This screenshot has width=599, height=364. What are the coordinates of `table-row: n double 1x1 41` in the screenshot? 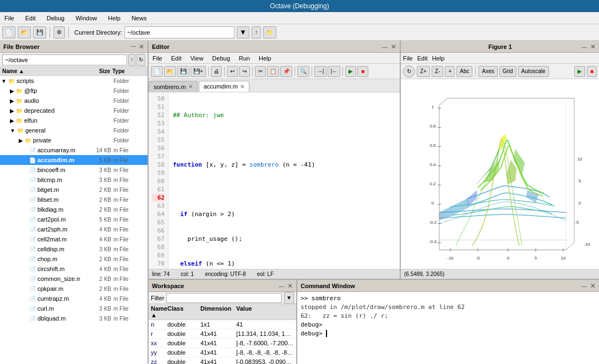 It's located at (222, 324).